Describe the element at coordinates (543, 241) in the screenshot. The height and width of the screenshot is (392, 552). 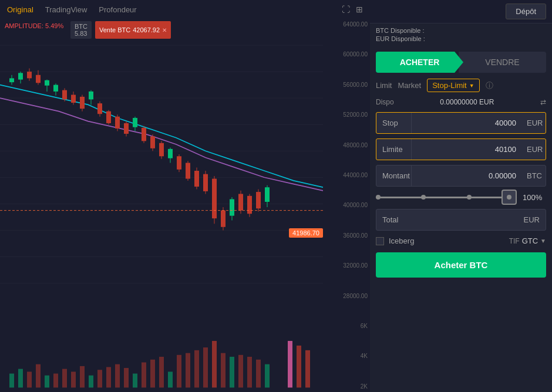
I see `tif-dropdown-arrow: ▼` at that location.